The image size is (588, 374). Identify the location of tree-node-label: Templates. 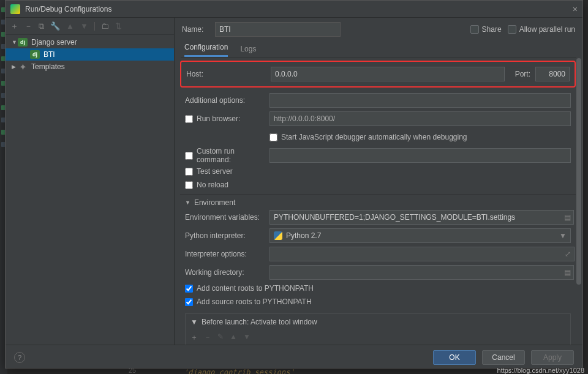
(48, 67).